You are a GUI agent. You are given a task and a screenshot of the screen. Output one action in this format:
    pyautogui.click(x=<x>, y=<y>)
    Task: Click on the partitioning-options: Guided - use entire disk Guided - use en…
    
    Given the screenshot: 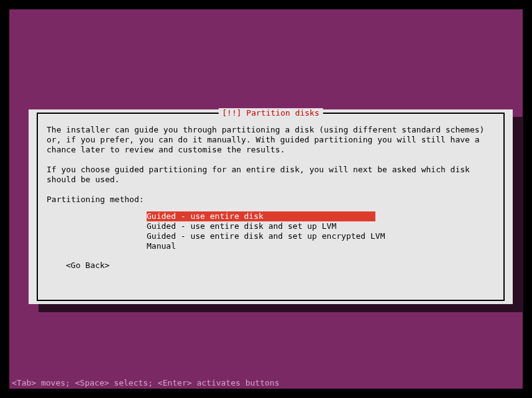 What is the action you would take?
    pyautogui.click(x=321, y=231)
    